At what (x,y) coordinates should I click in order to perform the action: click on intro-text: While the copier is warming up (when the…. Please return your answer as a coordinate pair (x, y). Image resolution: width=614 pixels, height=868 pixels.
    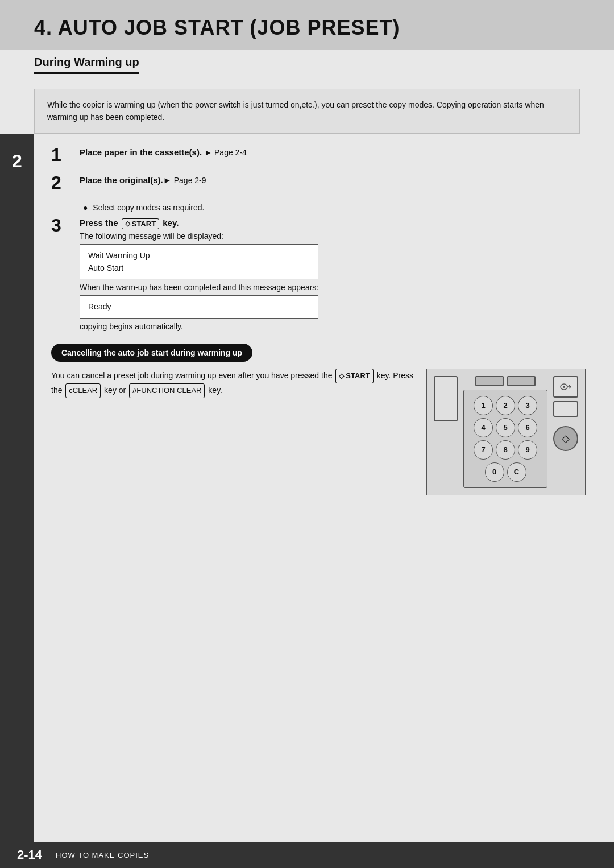
    Looking at the image, I should click on (296, 111).